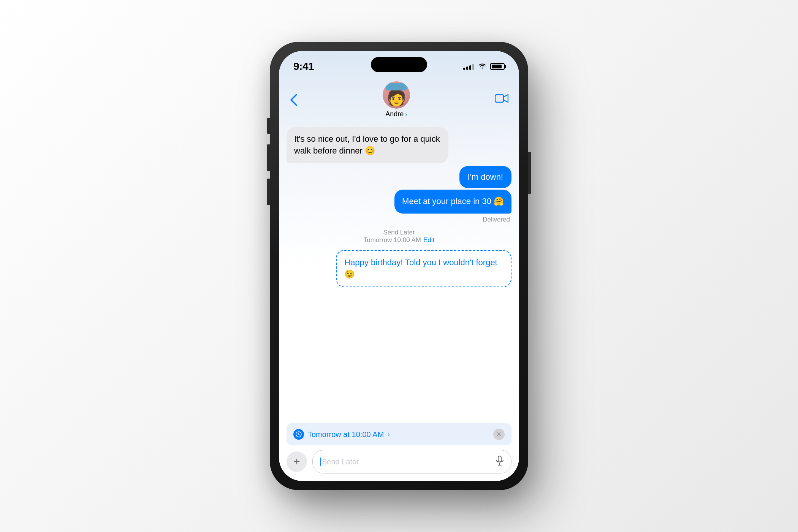 This screenshot has width=798, height=532. Describe the element at coordinates (399, 195) in the screenshot. I see `sent-messages-group: I'm down! Meet at your place in 30 🤗 Del…` at that location.